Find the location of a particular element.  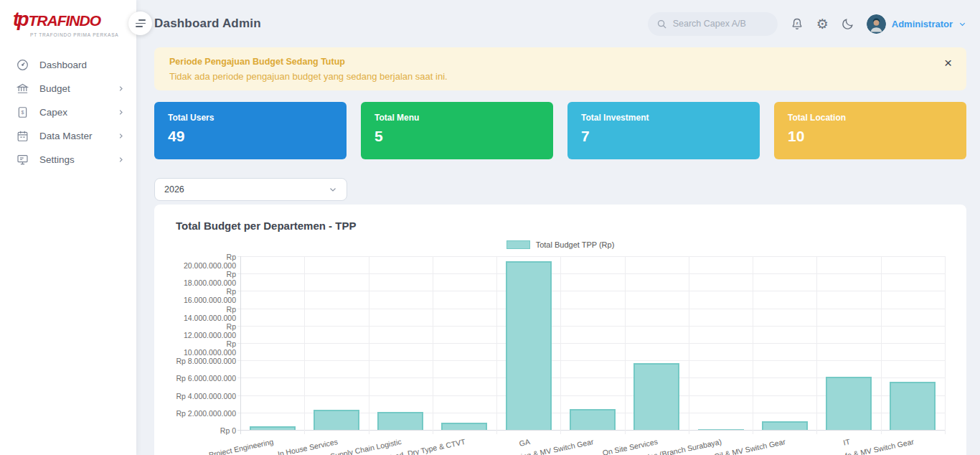

banner-message: Tidak ada periode pengajuan budget yang … is located at coordinates (551, 76).